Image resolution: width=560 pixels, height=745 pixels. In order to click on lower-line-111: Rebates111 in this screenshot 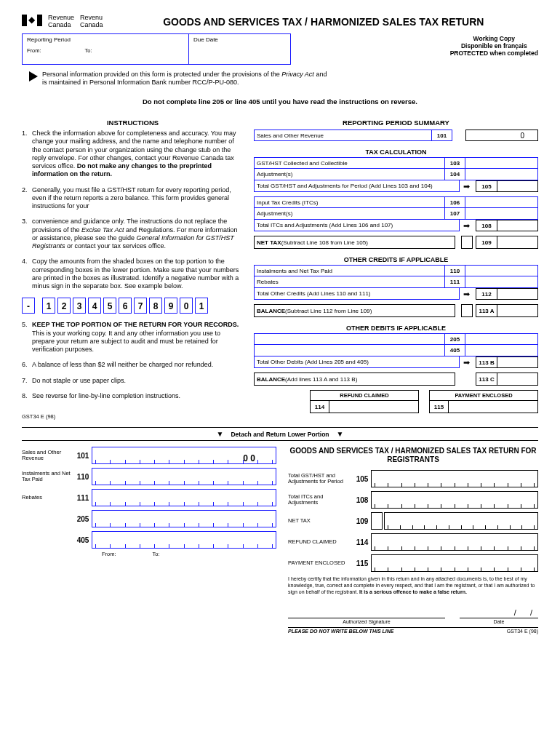, I will do `click(149, 498)`.